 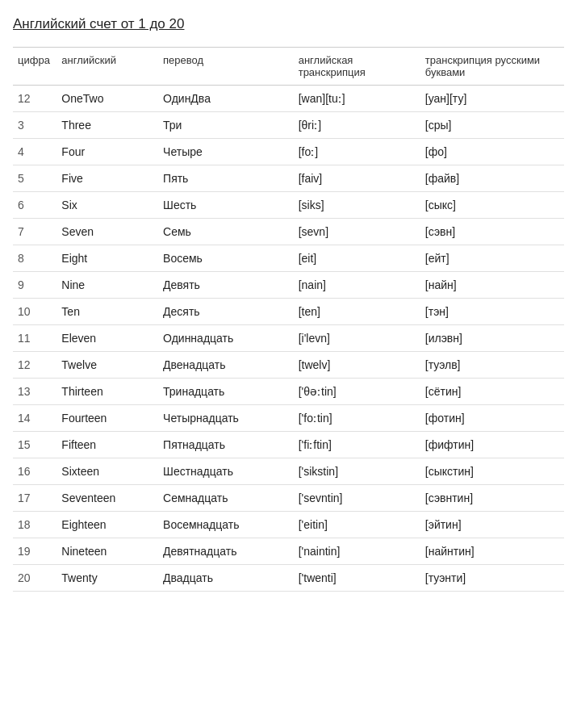 I want to click on cell-russian: Десять, so click(x=226, y=312).